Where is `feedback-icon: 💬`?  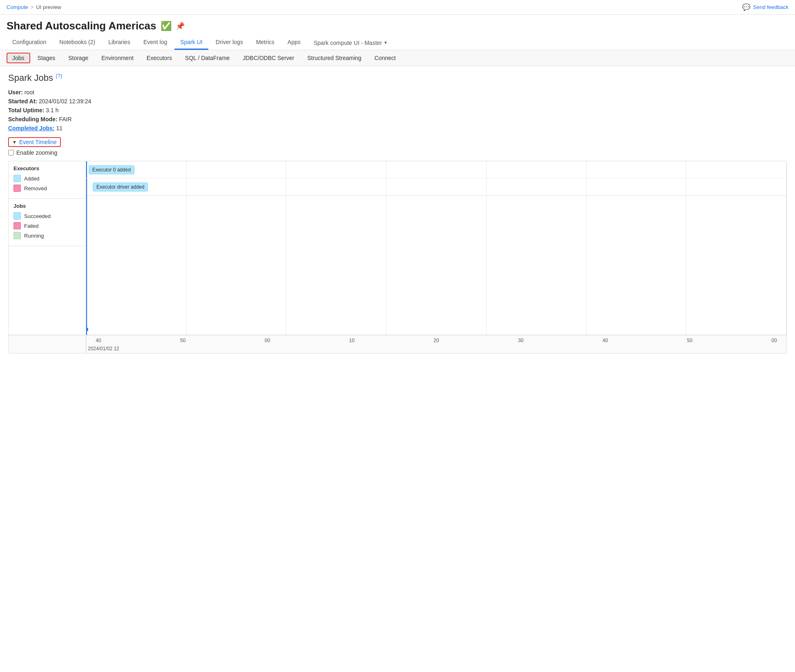
feedback-icon: 💬 is located at coordinates (746, 7).